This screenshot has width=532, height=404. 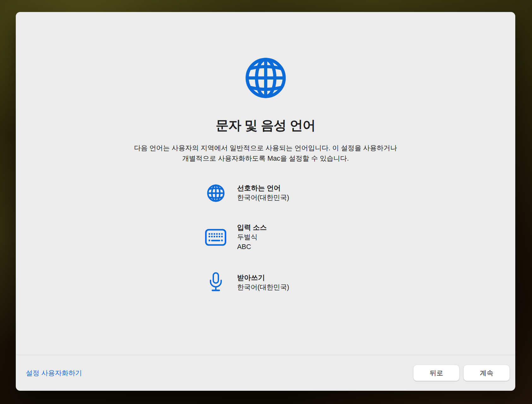 I want to click on dictation-row: 받아쓰기 한국어(대한민국), so click(x=268, y=282).